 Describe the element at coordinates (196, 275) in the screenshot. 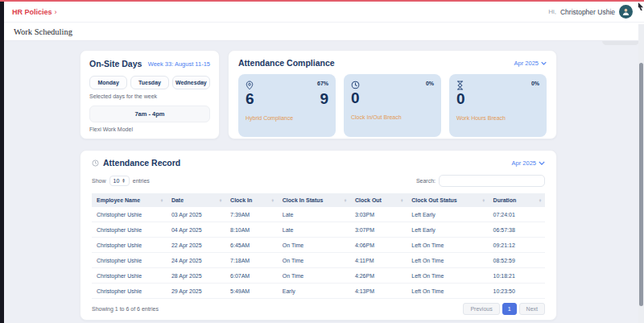

I see `table-cell: 28 Apr 2025` at that location.